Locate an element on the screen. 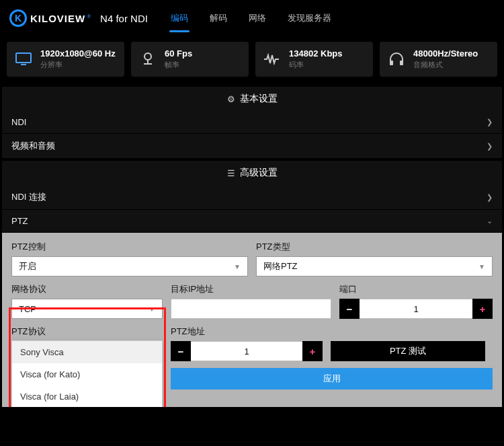  stat-fps: 60 Fps 帧率 is located at coordinates (190, 59).